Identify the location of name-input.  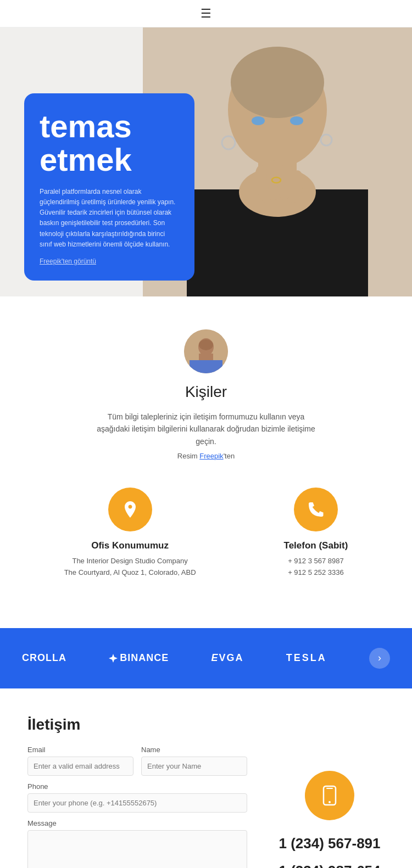
(194, 766).